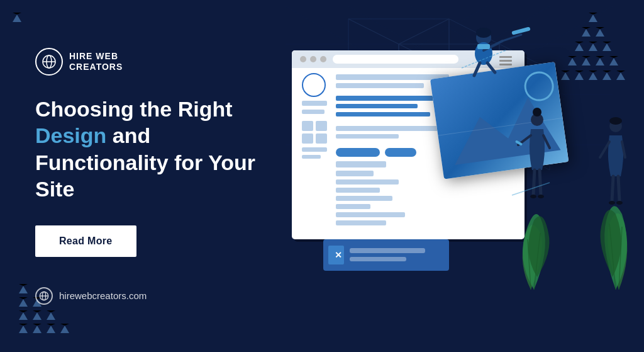  Describe the element at coordinates (148, 149) in the screenshot. I see `main-headline: Choosing the Right Design and Functional…` at that location.